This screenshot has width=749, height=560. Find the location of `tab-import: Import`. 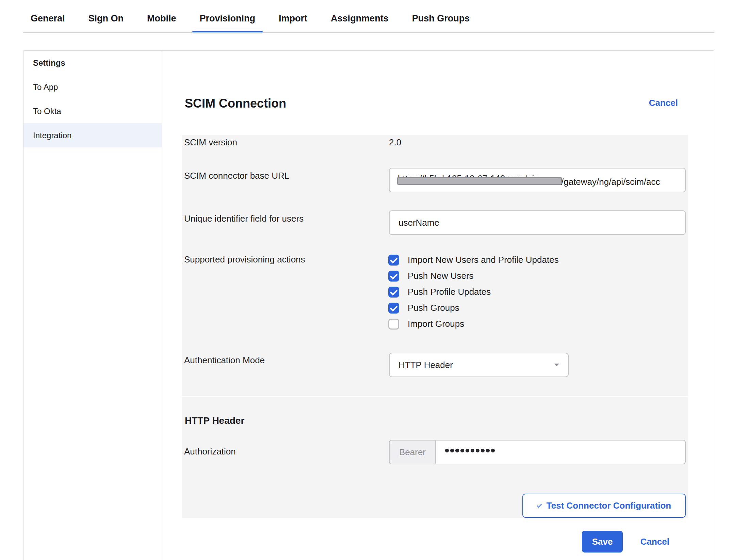

tab-import: Import is located at coordinates (293, 17).